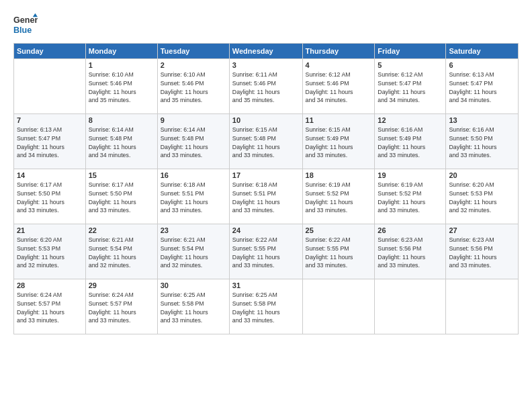  What do you see at coordinates (121, 142) in the screenshot?
I see `calendar-cell: 8Sunrise: 6:14 AMSunset: 5:48 PMDaylight…` at bounding box center [121, 142].